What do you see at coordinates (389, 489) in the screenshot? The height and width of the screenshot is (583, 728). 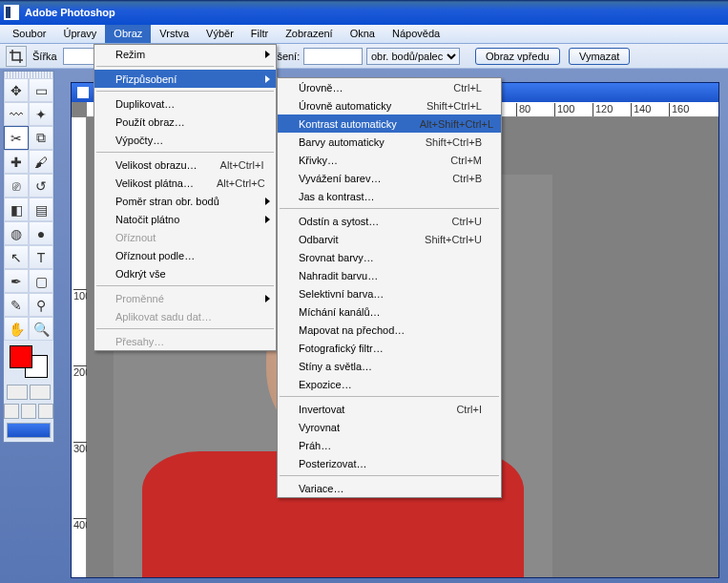 I see `menuitem-variace: Variace…` at bounding box center [389, 489].